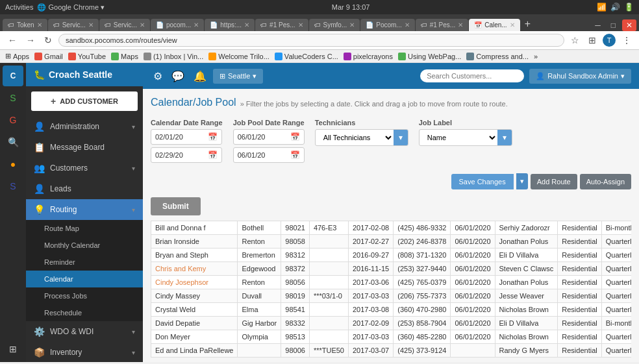 The width and height of the screenshot is (639, 364). Describe the element at coordinates (522, 182) in the screenshot. I see `save-changes-dropdown: ▾` at that location.